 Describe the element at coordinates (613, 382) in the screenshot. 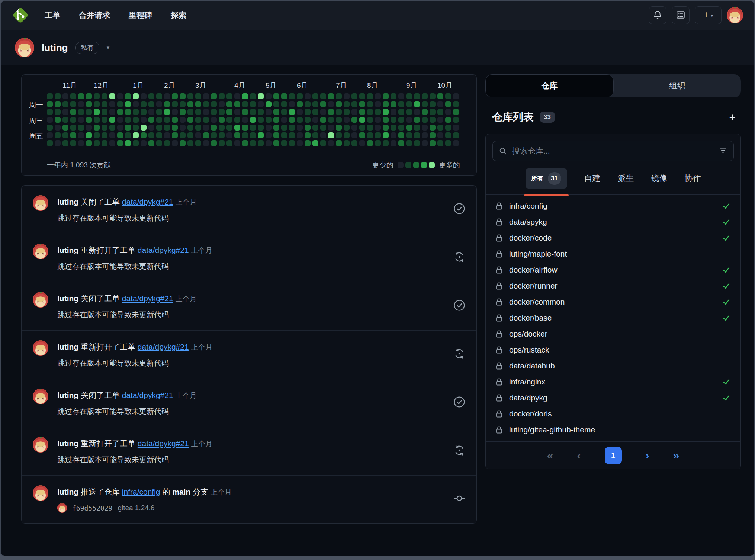

I see `repo-item: infra/nginx` at that location.